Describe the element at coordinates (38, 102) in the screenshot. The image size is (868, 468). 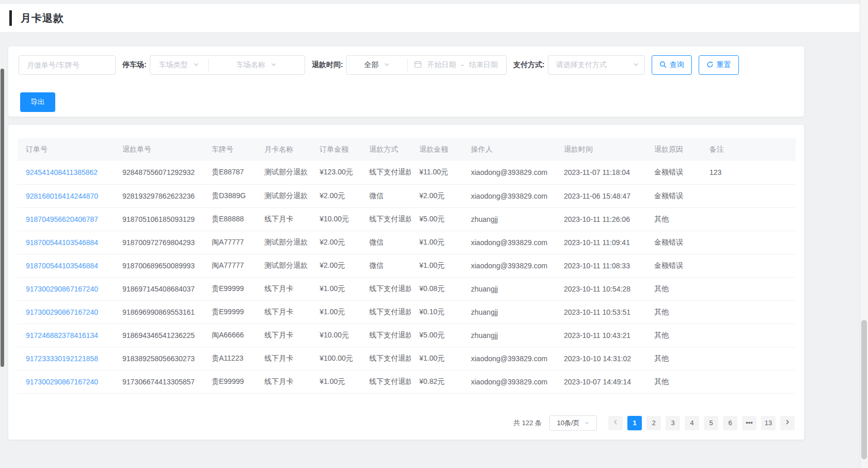
I see `export-button: 导出` at that location.